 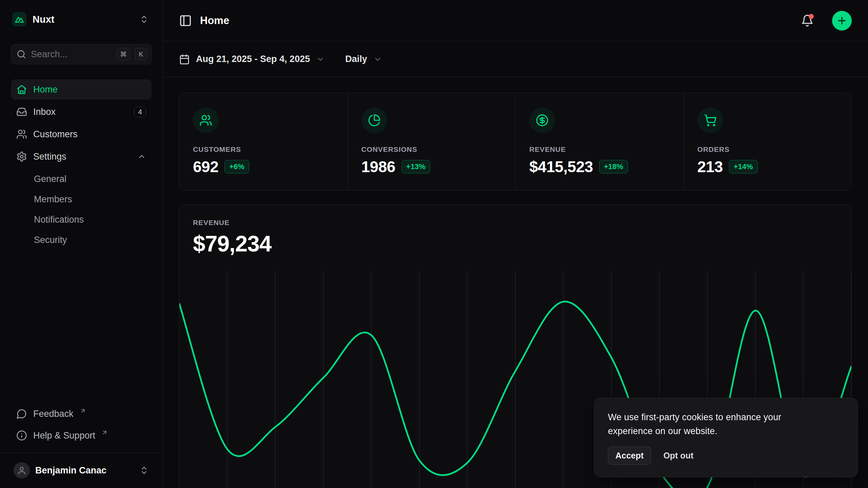 What do you see at coordinates (22, 414) in the screenshot?
I see `message-bubble-icon` at bounding box center [22, 414].